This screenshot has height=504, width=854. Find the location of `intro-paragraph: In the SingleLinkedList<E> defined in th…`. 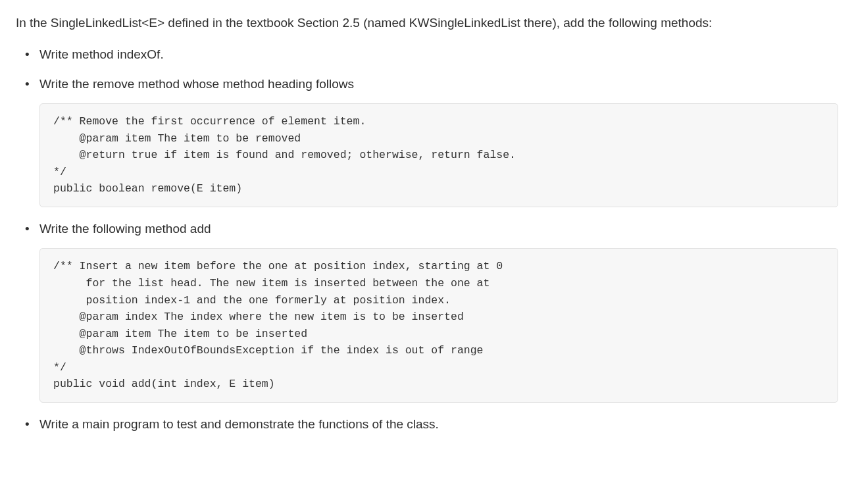

intro-paragraph: In the SingleLinkedList<E> defined in th… is located at coordinates (427, 23).